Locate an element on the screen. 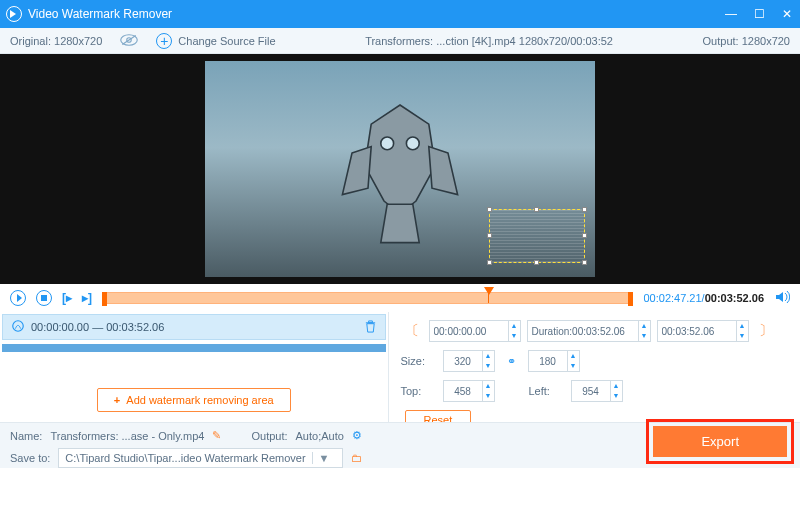 This screenshot has height=508, width=800. height-input: ▲▼ is located at coordinates (554, 361).